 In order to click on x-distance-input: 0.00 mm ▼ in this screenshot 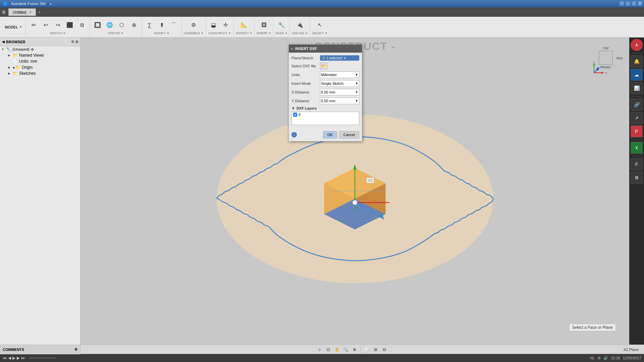, I will do `click(339, 92)`.